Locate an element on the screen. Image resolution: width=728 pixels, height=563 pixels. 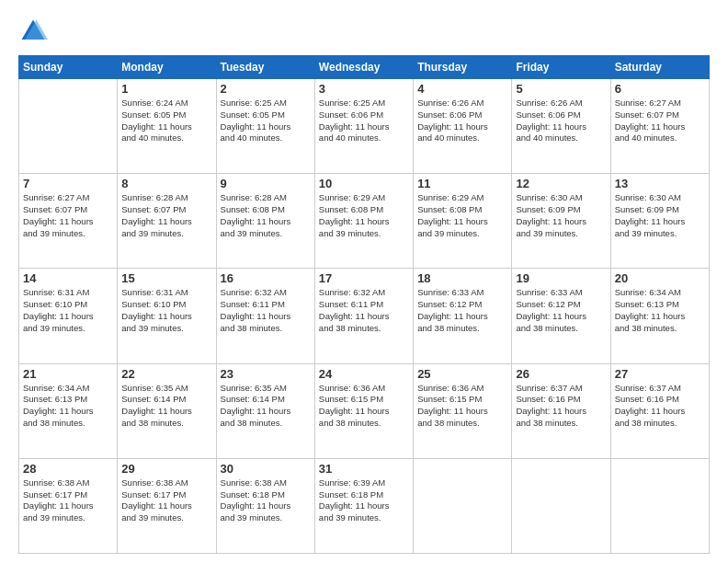
calendar-cell: 11Sunrise: 6:29 AM Sunset: 6:08 PM Dayli… is located at coordinates (463, 221).